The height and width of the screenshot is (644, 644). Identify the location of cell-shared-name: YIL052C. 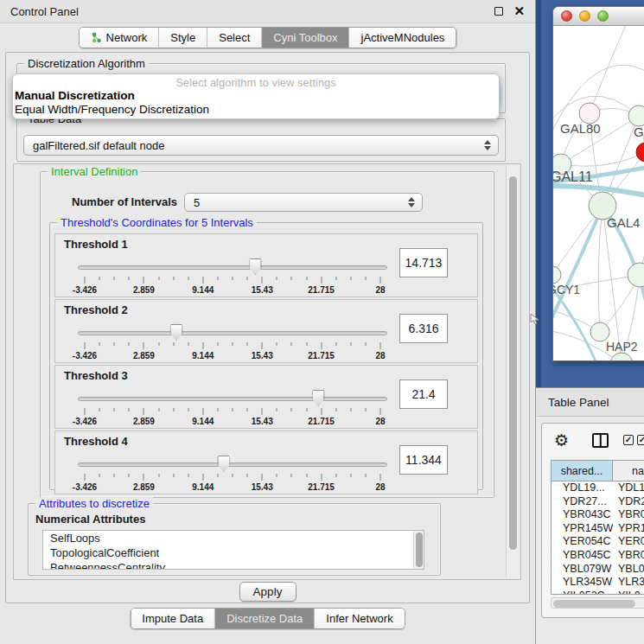
(583, 592).